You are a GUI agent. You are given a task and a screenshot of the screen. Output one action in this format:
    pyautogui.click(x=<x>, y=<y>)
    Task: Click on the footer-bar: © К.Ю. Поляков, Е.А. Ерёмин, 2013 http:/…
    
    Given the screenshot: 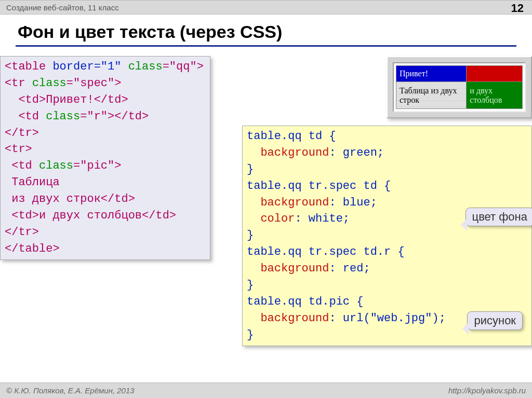 What is the action you would take?
    pyautogui.click(x=266, y=390)
    